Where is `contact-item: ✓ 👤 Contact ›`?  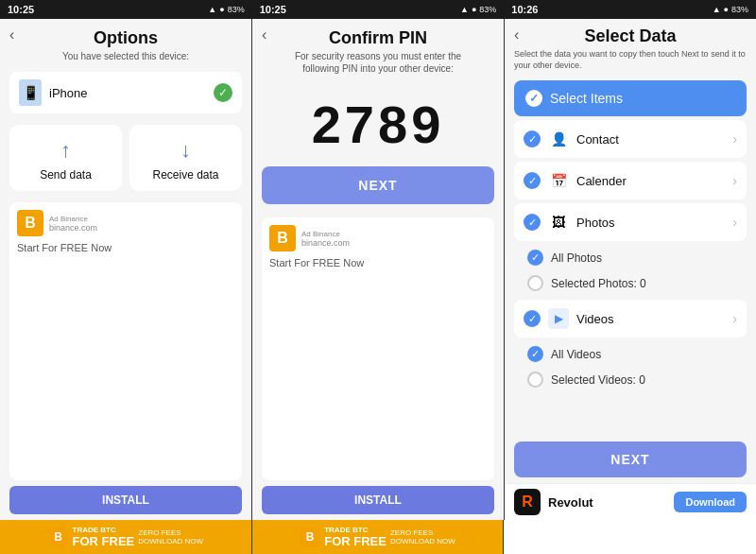
contact-item: ✓ 👤 Contact › is located at coordinates (630, 139).